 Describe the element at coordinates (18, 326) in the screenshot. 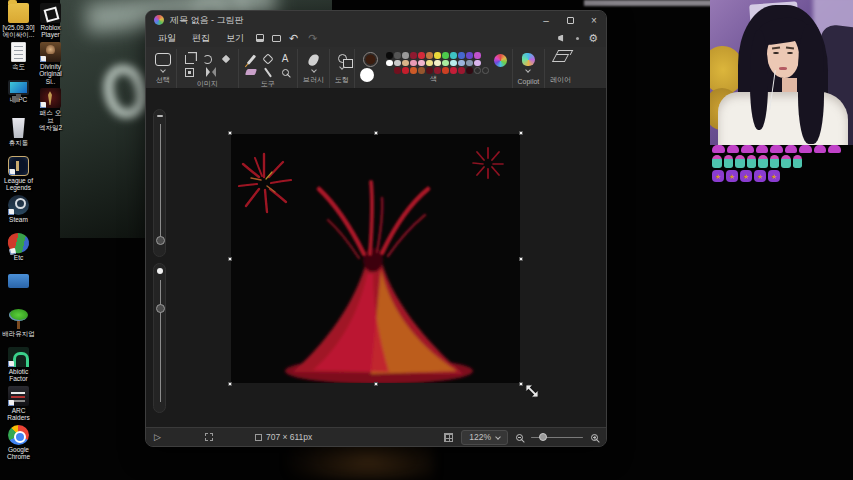

I see `desktop-icon: 배라유지엄` at that location.